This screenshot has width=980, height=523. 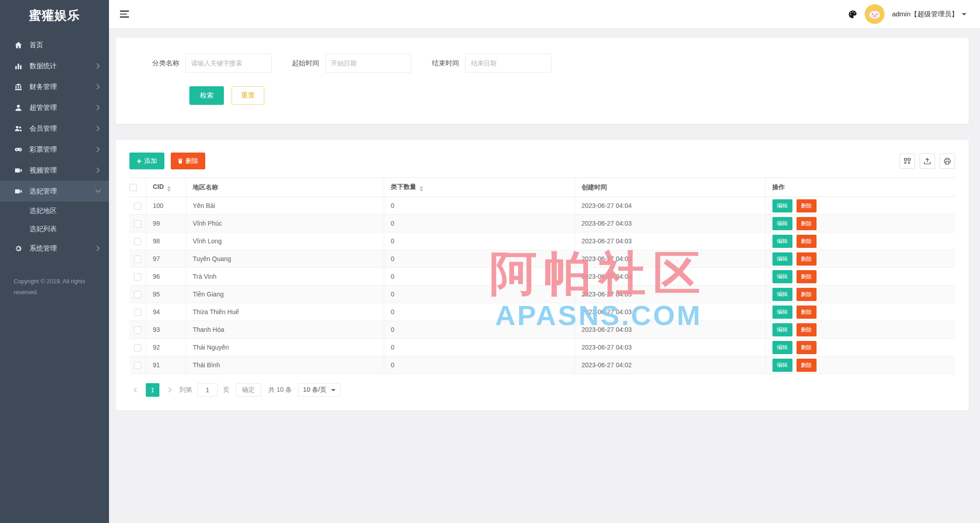 I want to click on category-input, so click(x=228, y=63).